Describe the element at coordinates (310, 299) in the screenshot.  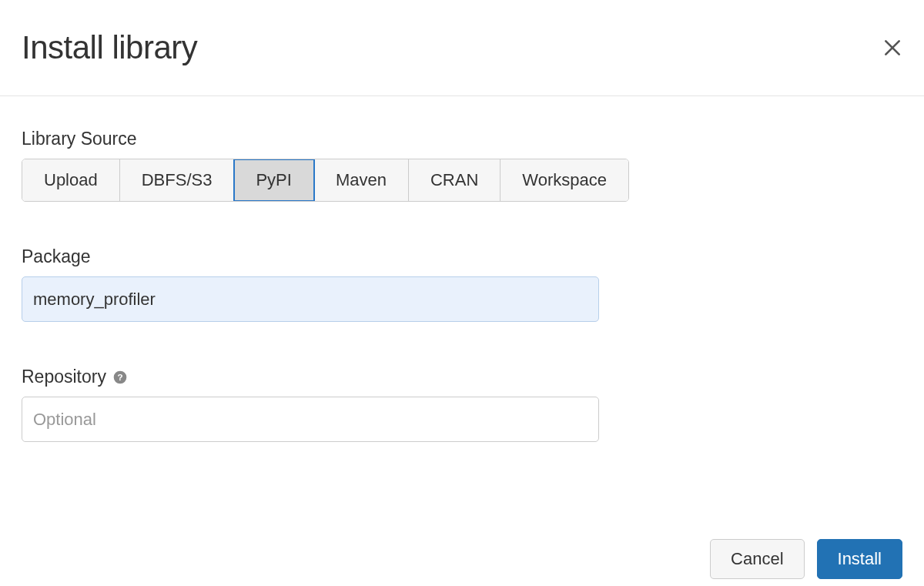
I see `package-input` at that location.